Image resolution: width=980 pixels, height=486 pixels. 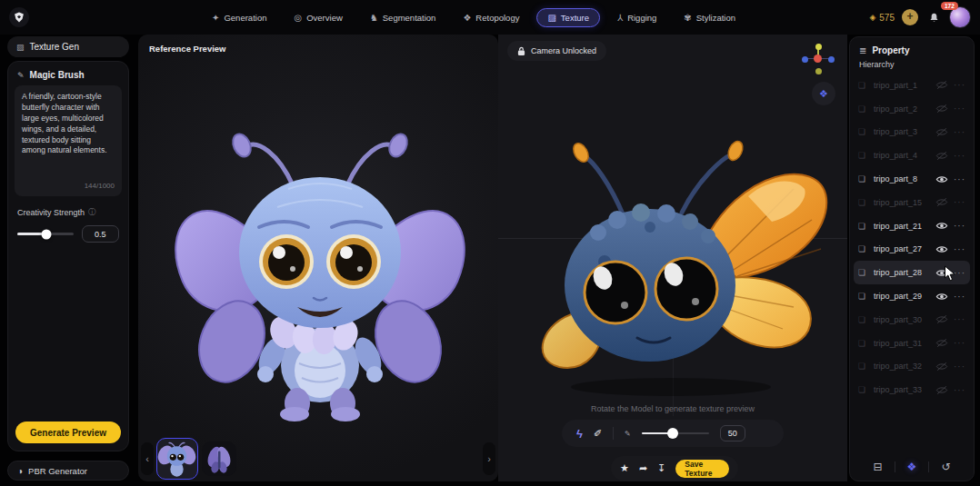 I want to click on texture-gen-header: ▨ Texture Gen, so click(x=68, y=47).